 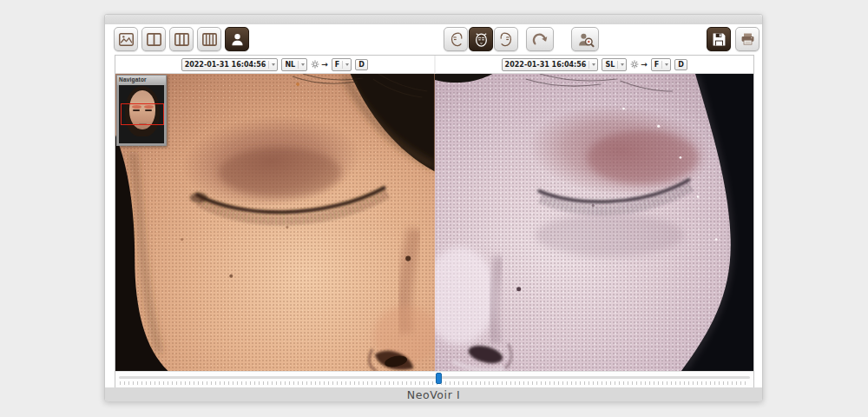 What do you see at coordinates (209, 39) in the screenshot?
I see `view-four-pane-button` at bounding box center [209, 39].